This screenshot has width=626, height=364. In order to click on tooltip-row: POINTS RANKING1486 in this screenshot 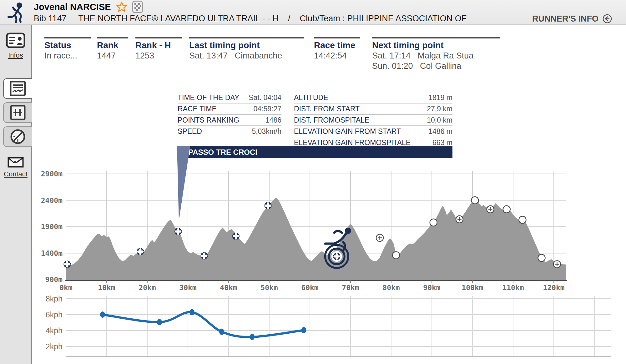, I will do `click(230, 120)`.